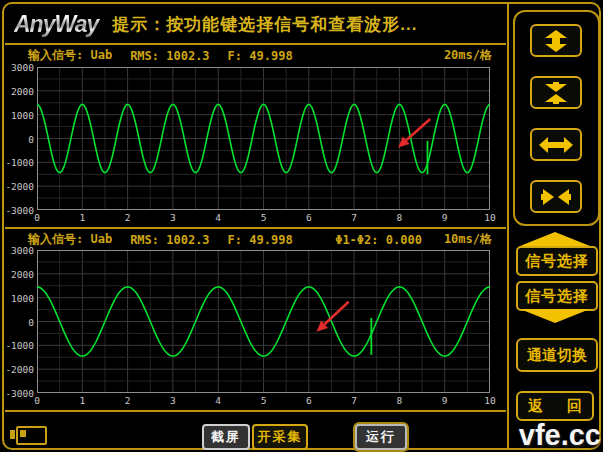 Image resolution: width=603 pixels, height=452 pixels. What do you see at coordinates (70, 56) in the screenshot?
I see `chart1-signal-label: 输入信号: Uab` at bounding box center [70, 56].